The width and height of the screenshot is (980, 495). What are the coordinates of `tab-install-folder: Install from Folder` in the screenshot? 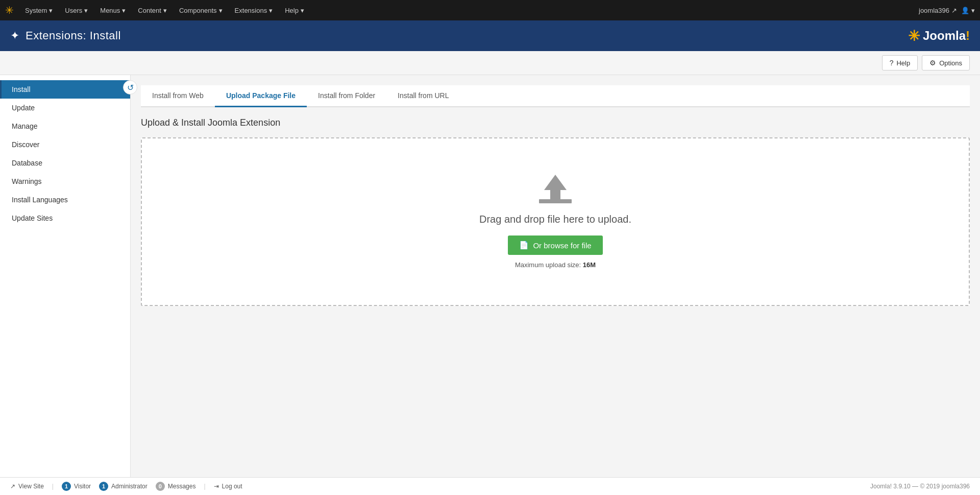 It's located at (347, 96).